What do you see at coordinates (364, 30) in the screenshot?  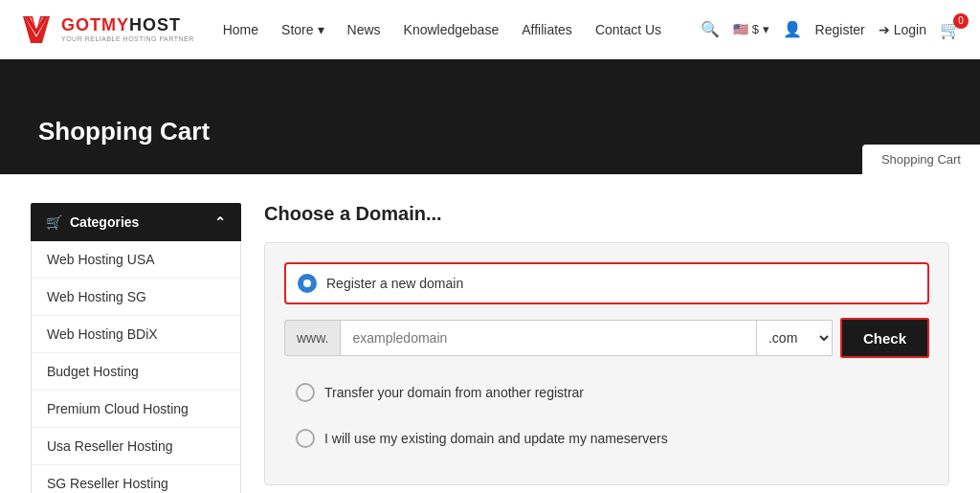 I see `nav-news: News` at bounding box center [364, 30].